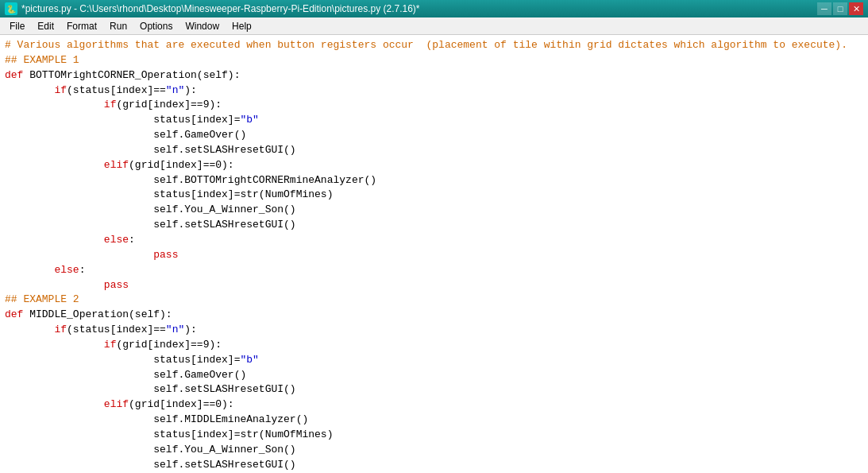 The image size is (868, 473). Describe the element at coordinates (434, 466) in the screenshot. I see `code-line-30: self.setSLASHresetGUI()` at that location.